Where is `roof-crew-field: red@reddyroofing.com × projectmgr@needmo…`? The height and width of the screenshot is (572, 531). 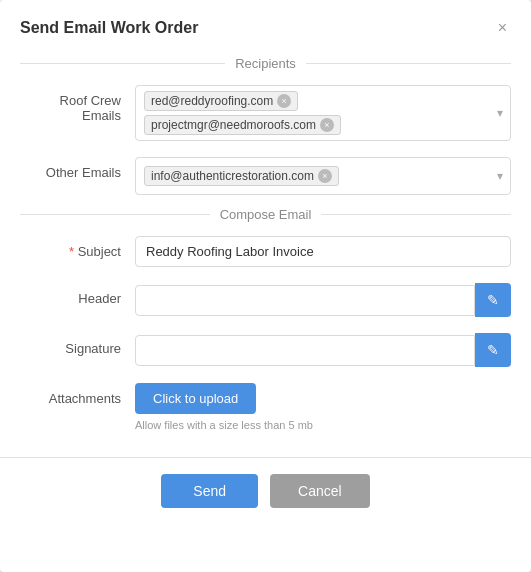 roof-crew-field: red@reddyroofing.com × projectmgr@needmo… is located at coordinates (323, 113).